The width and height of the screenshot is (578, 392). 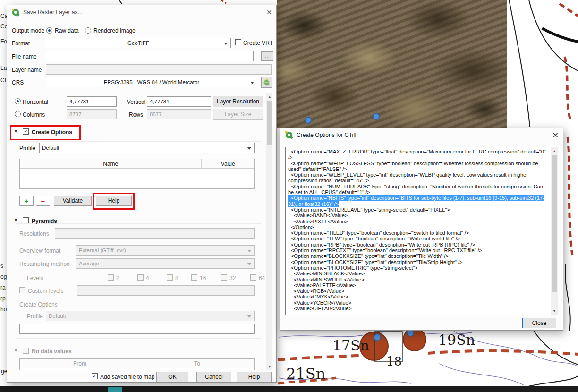 I want to click on no-data-header: No data values, so click(x=52, y=351).